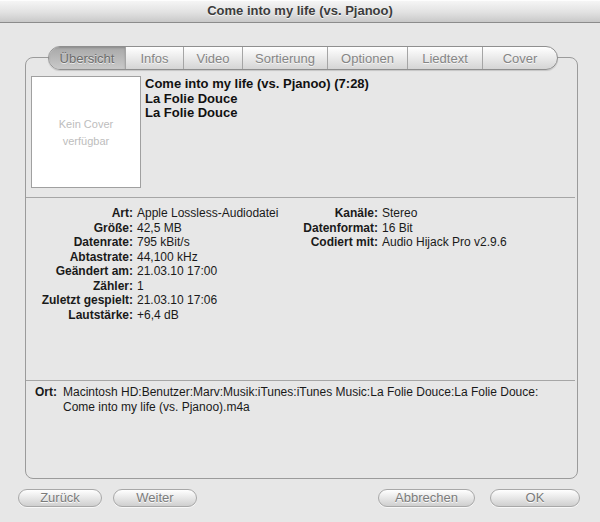 The image size is (600, 522). I want to click on tab-sortierung: Sortierung, so click(286, 58).